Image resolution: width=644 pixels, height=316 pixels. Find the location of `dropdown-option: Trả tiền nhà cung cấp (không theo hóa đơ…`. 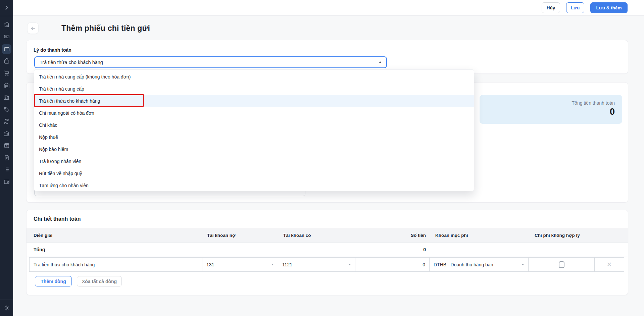

dropdown-option: Trả tiền nhà cung cấp (không theo hóa đơ… is located at coordinates (254, 77).